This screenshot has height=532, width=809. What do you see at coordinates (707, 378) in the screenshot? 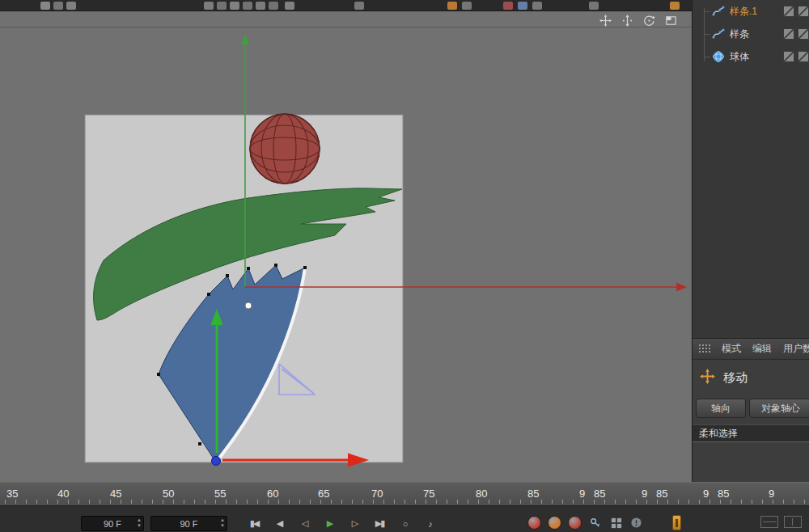
I see `move-tool-icon` at bounding box center [707, 378].